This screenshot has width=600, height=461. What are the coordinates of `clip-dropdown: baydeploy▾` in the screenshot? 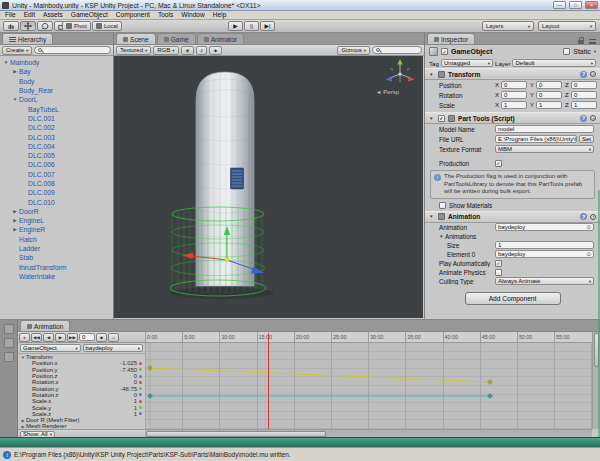 It's located at (114, 348).